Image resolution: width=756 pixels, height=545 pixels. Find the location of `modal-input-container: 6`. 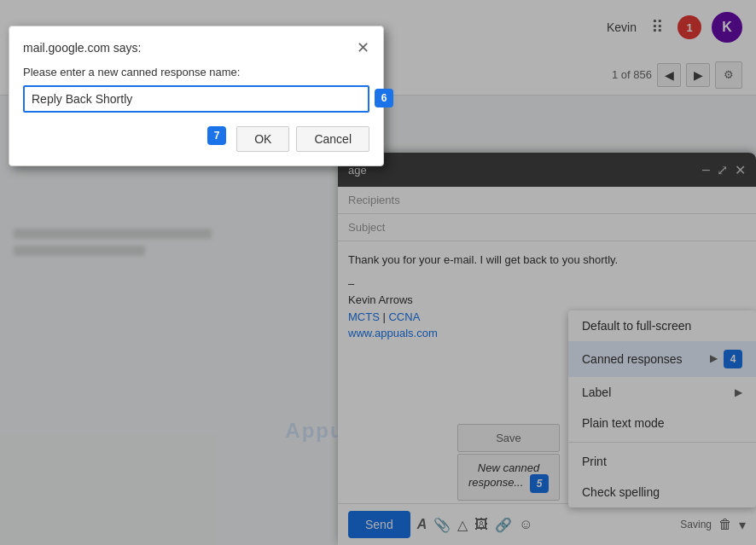

modal-input-container: 6 is located at coordinates (196, 99).